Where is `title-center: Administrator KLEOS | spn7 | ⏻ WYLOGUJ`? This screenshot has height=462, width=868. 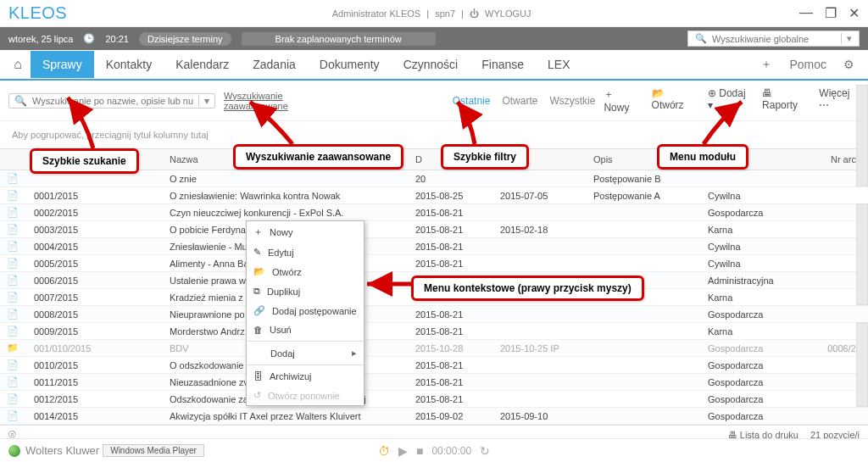
title-center: Administrator KLEOS | spn7 | ⏻ WYLOGUJ is located at coordinates (433, 14).